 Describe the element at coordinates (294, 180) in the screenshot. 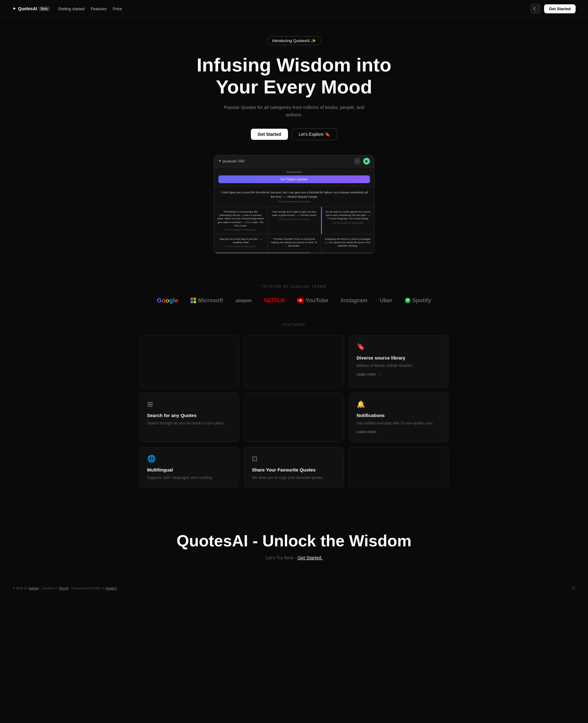

I see `preview-search-button: Get Today's Quotes` at that location.